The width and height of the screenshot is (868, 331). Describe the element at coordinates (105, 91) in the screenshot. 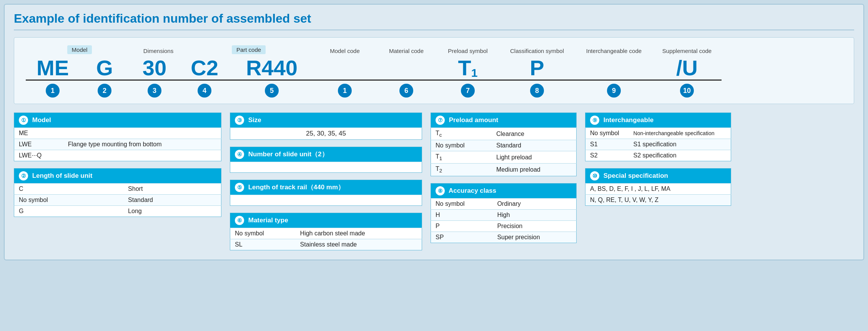

I see `circle-2: 2` at that location.